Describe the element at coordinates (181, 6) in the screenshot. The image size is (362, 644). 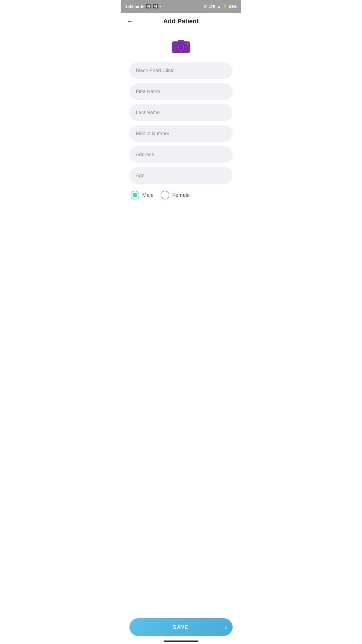
I see `status-bar: 3:43 ☷ ▶ VI VI • ✖ LTE ▲ 🔋 91%` at that location.